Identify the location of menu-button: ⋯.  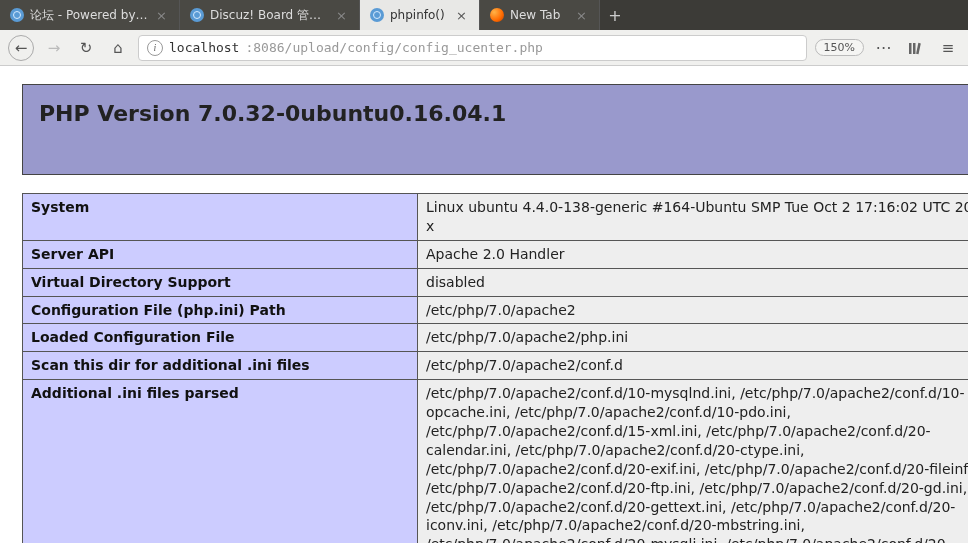
(884, 48).